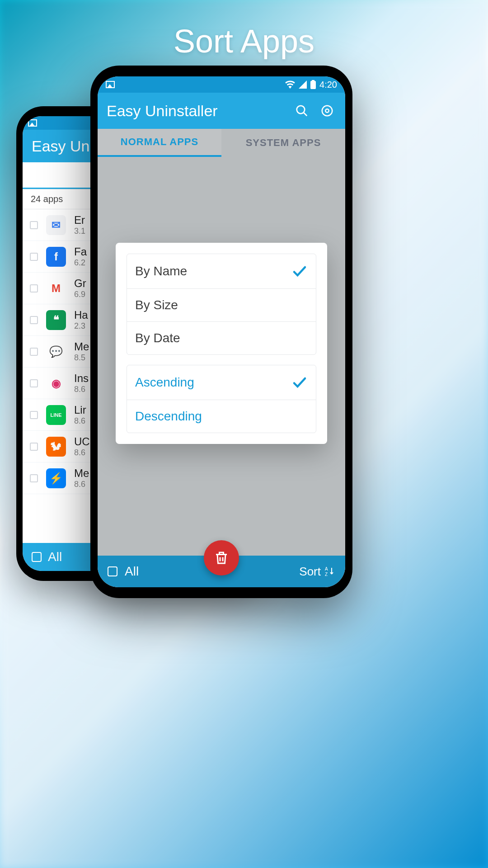  What do you see at coordinates (328, 85) in the screenshot?
I see `clock-text: 4:20` at bounding box center [328, 85].